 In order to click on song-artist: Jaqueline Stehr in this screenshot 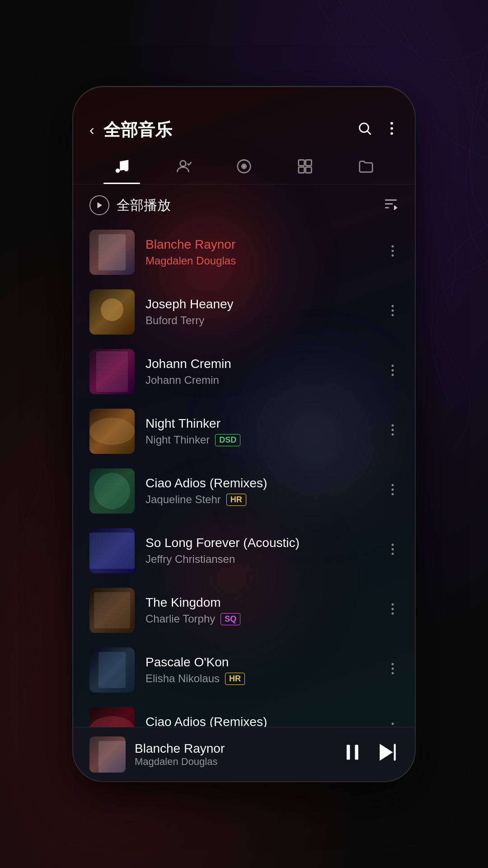, I will do `click(183, 500)`.